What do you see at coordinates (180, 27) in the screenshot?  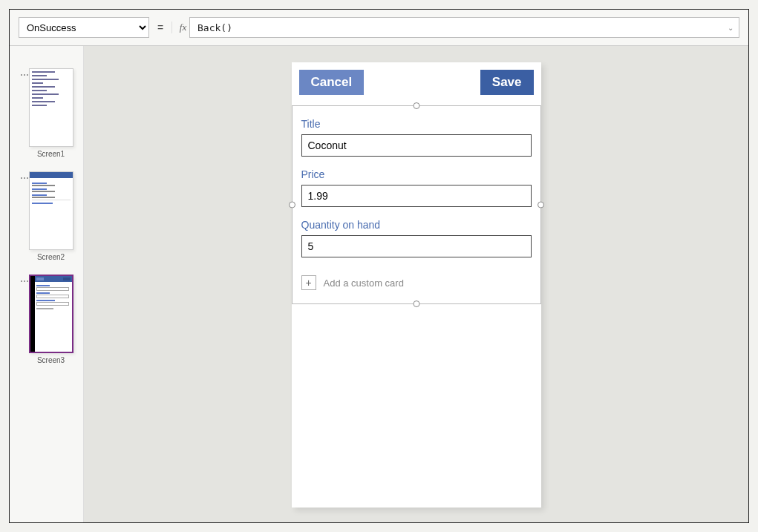 I see `fx-icon: fx` at bounding box center [180, 27].